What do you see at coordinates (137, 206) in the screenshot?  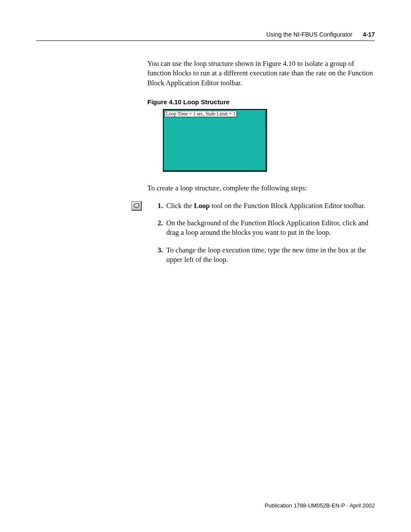 I see `margin-icon-container` at bounding box center [137, 206].